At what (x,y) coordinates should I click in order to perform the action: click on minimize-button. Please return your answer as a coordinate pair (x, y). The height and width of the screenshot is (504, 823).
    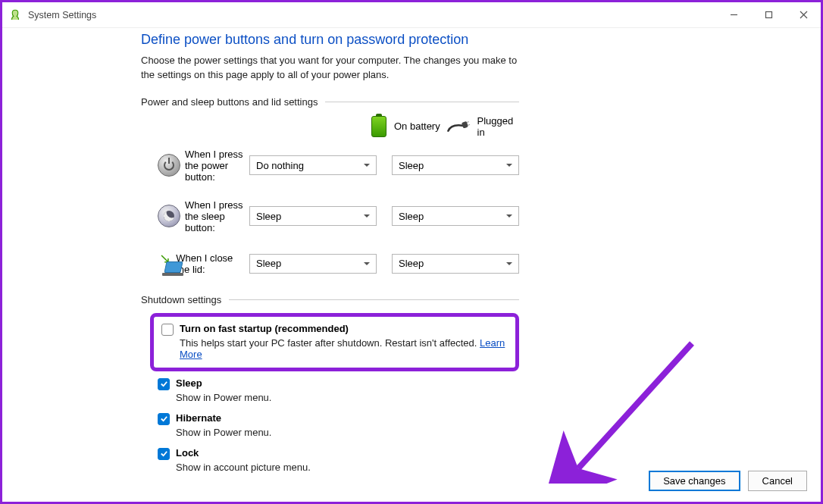
    Looking at the image, I should click on (734, 15).